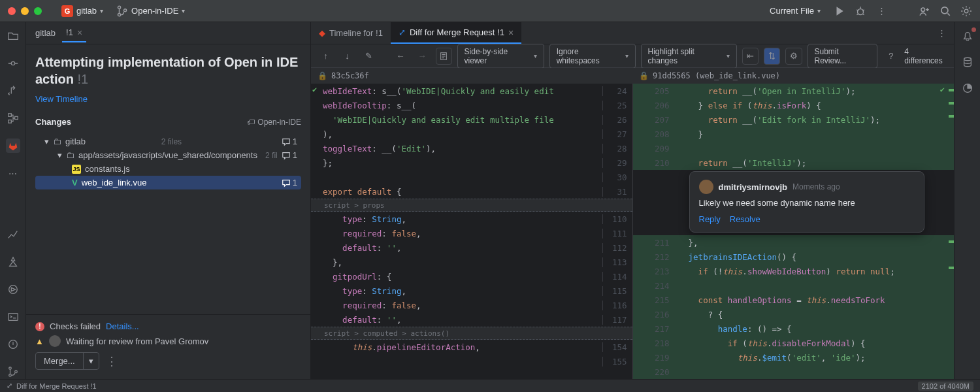  I want to click on services-tool-icon, so click(13, 289).